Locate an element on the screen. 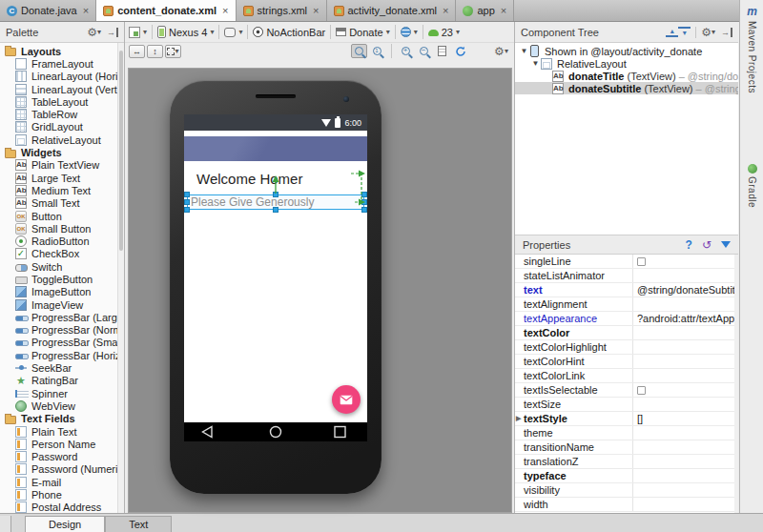 The image size is (763, 532). refresh-button is located at coordinates (460, 51).